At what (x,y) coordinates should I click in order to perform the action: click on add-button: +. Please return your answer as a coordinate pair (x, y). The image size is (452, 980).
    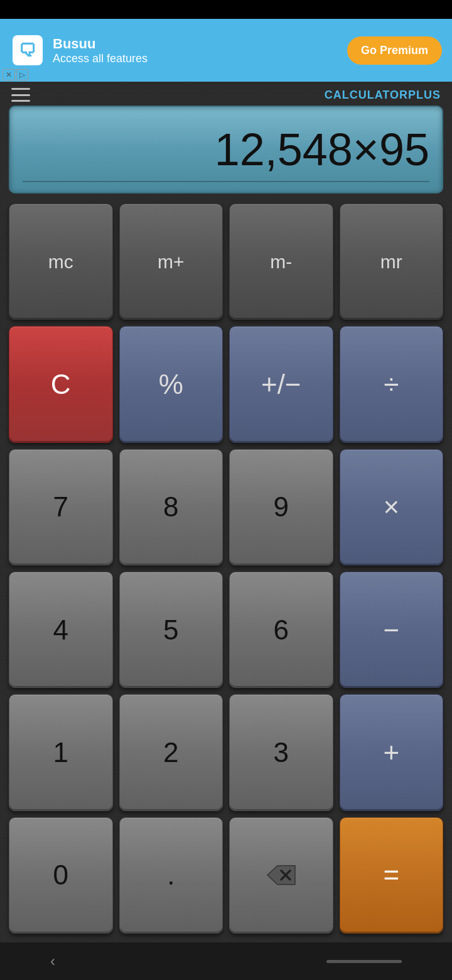
    Looking at the image, I should click on (392, 753).